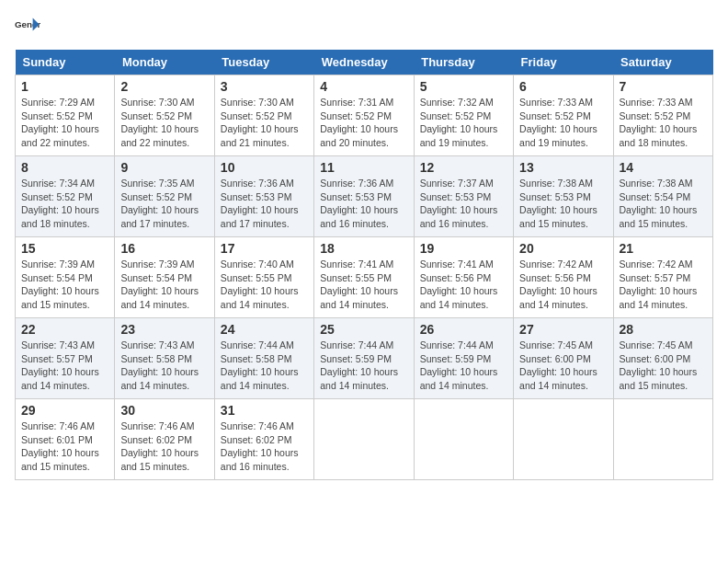 Image resolution: width=728 pixels, height=563 pixels. Describe the element at coordinates (164, 123) in the screenshot. I see `day-detail-2: Sunrise: 7:30 AMSunset: 5:52 PMDaylight:…` at that location.